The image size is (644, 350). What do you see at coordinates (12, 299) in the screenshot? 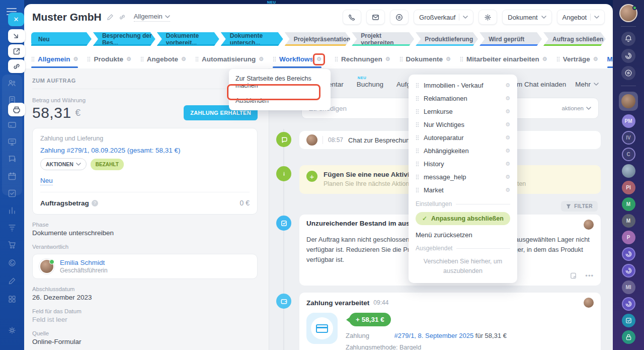
I see `apps-icon` at bounding box center [12, 299].